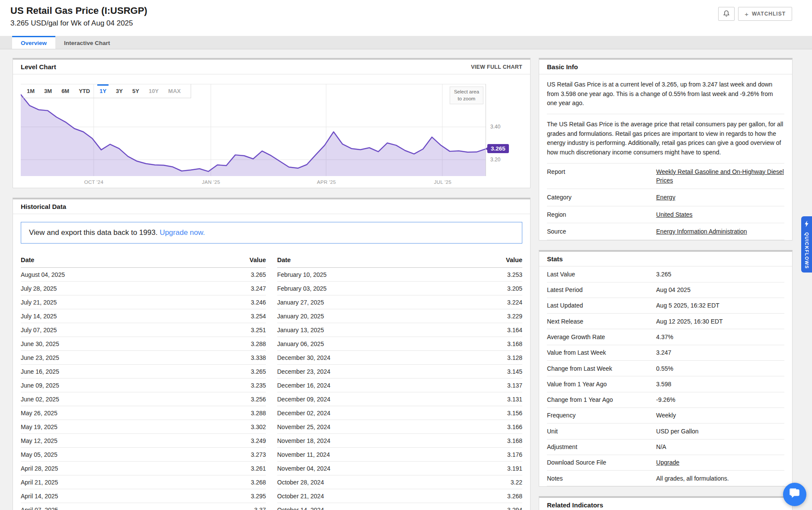  What do you see at coordinates (720, 215) in the screenshot?
I see `info-value-link: United States` at bounding box center [720, 215].